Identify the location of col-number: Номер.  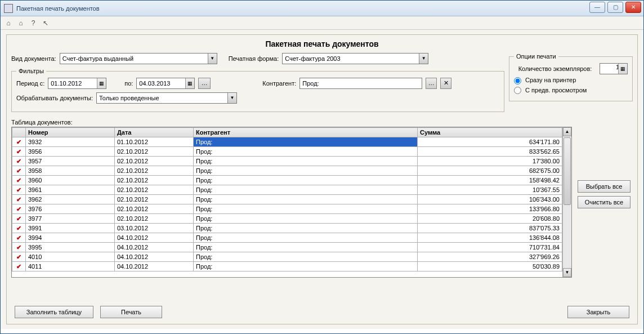
(70, 133).